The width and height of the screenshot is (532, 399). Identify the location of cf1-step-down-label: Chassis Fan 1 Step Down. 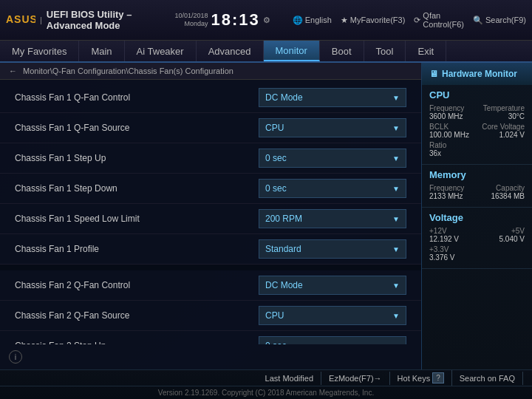
(137, 188).